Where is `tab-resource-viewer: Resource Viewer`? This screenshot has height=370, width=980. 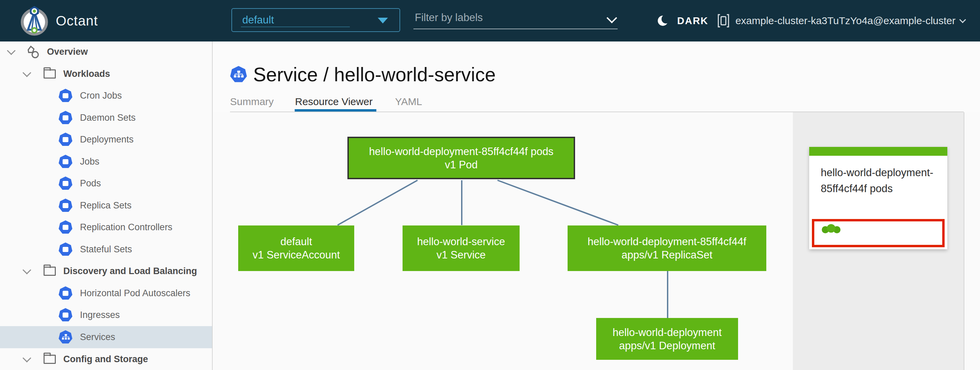 tab-resource-viewer: Resource Viewer is located at coordinates (334, 102).